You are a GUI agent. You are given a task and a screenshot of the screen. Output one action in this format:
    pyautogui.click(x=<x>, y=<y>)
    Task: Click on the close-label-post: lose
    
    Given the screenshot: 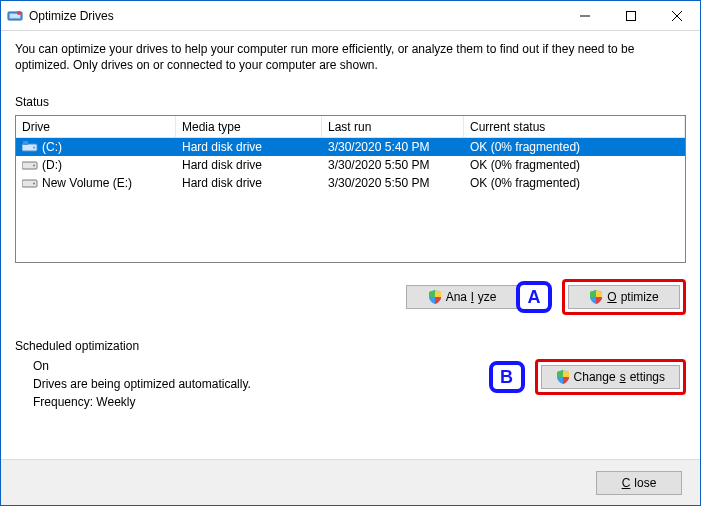 What is the action you would take?
    pyautogui.click(x=645, y=483)
    